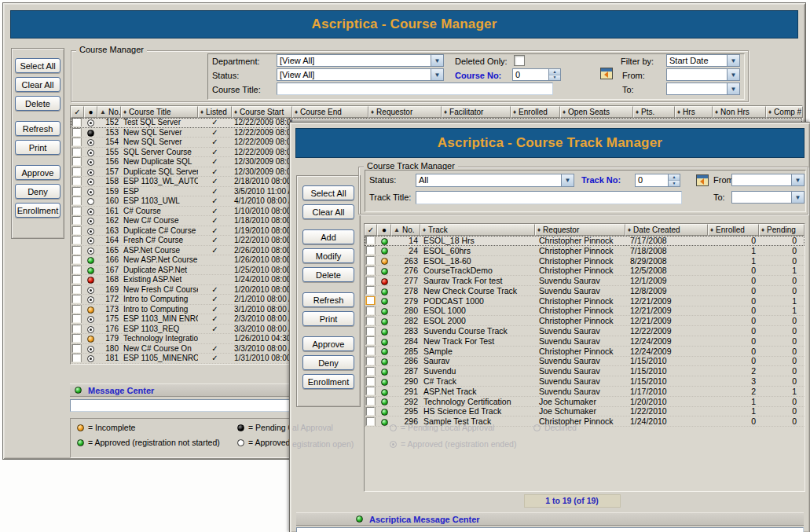  I want to click on message-center-bar: Ascriptica Message Center, so click(550, 519).